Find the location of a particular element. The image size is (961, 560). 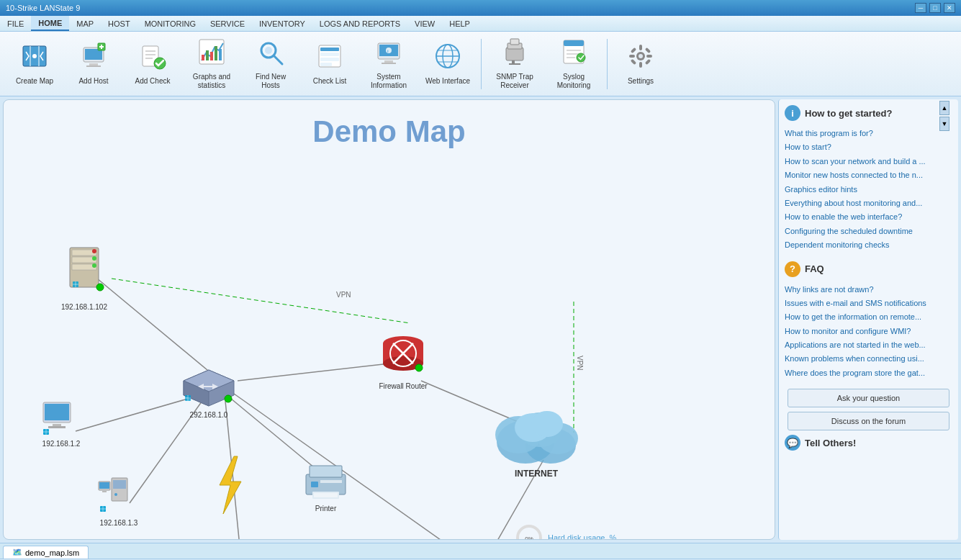

find-new-hosts-button: Find New Hosts is located at coordinates (271, 64).